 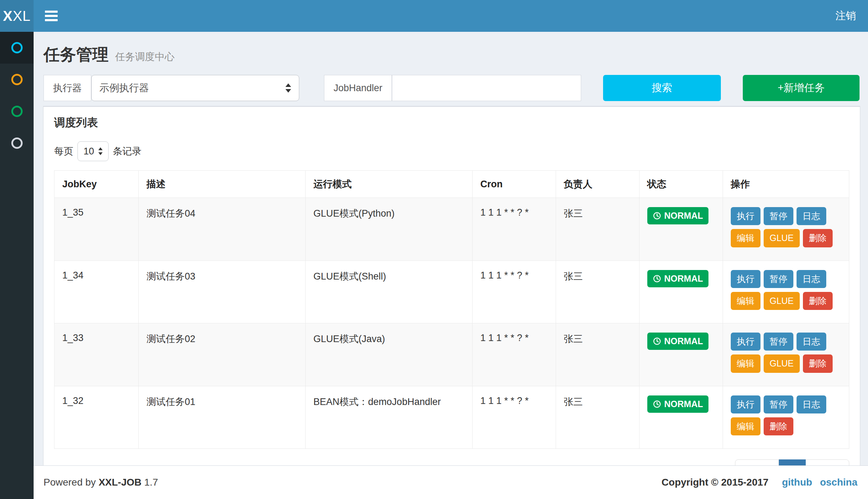 I want to click on page-size-suffix: 条记录, so click(x=127, y=151).